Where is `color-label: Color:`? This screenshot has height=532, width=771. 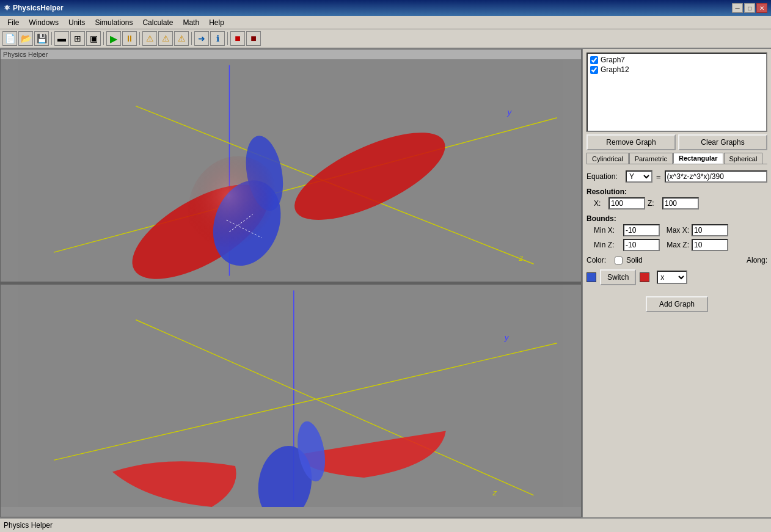
color-label: Color: is located at coordinates (599, 260).